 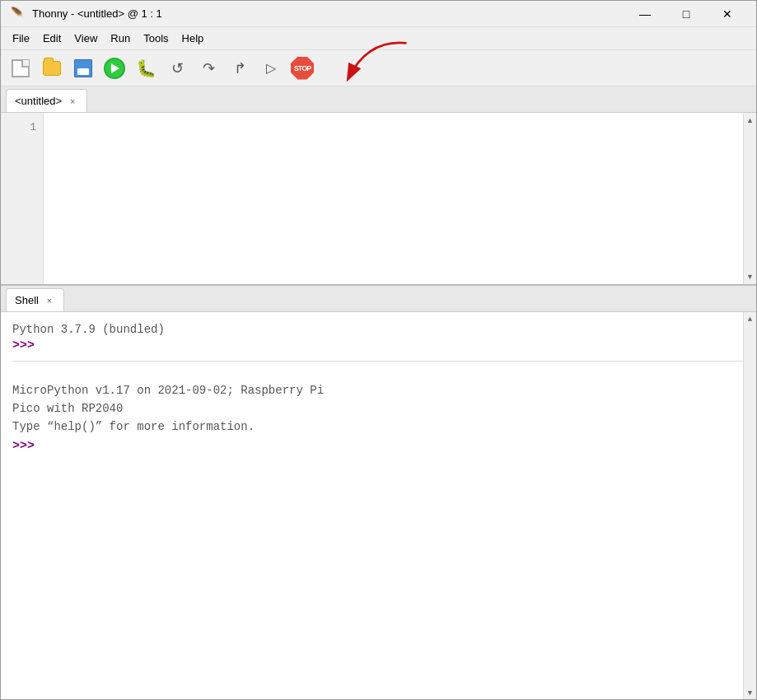 What do you see at coordinates (52, 68) in the screenshot?
I see `open-file-icon` at bounding box center [52, 68].